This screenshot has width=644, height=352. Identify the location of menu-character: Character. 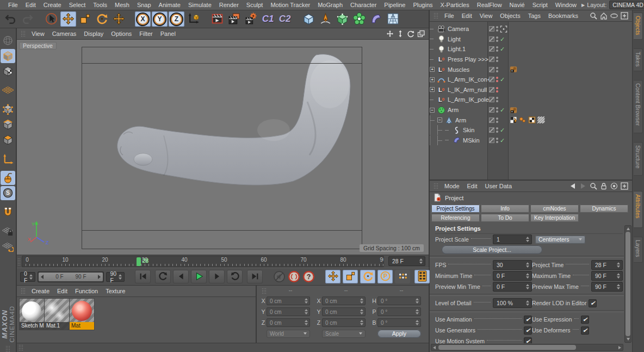
(363, 5).